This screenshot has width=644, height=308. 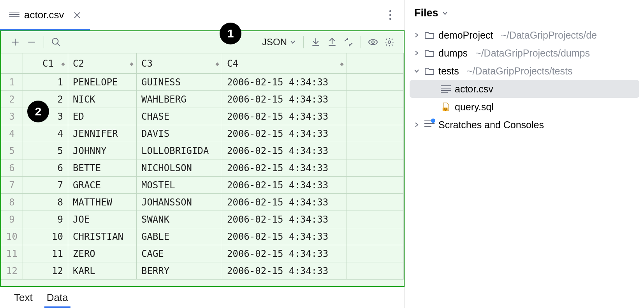 What do you see at coordinates (46, 168) in the screenshot?
I see `cell-c1: 6` at bounding box center [46, 168].